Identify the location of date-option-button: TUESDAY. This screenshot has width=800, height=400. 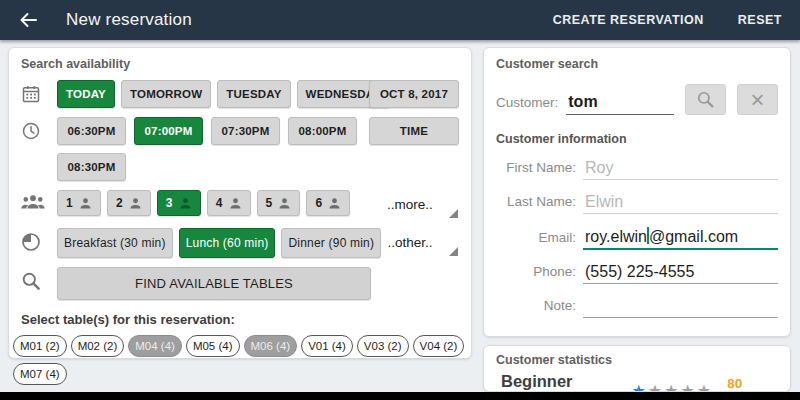
(254, 94).